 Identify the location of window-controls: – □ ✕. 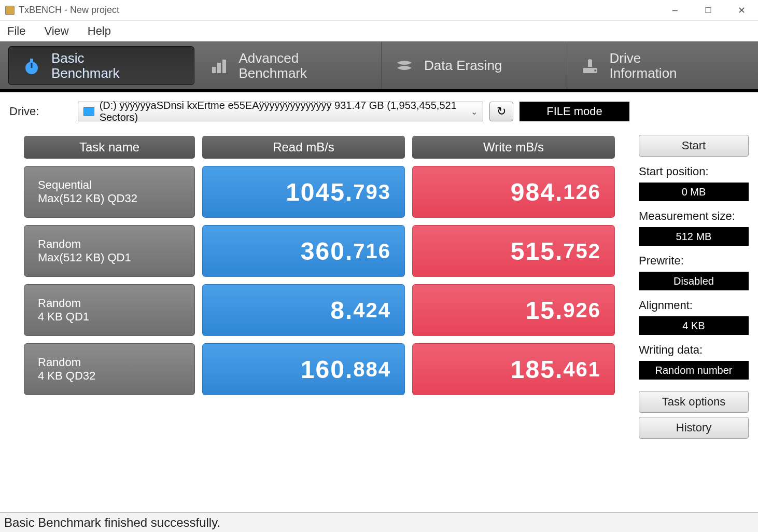
(708, 10).